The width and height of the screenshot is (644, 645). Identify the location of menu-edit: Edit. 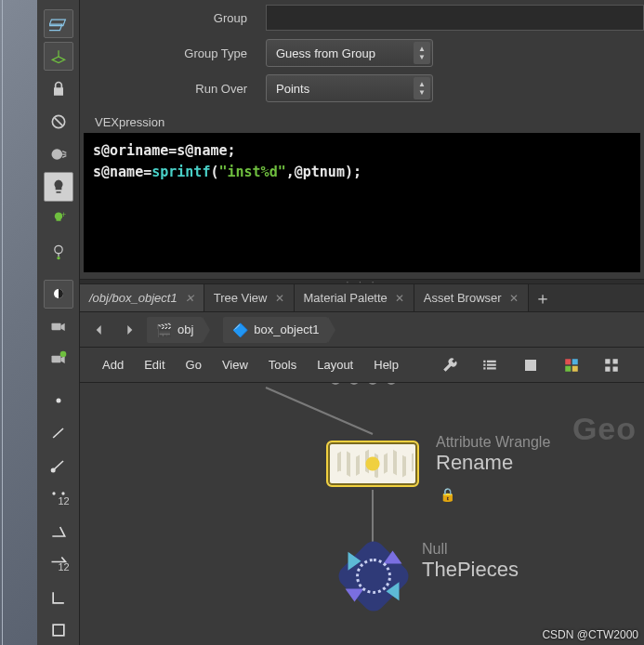
(154, 364).